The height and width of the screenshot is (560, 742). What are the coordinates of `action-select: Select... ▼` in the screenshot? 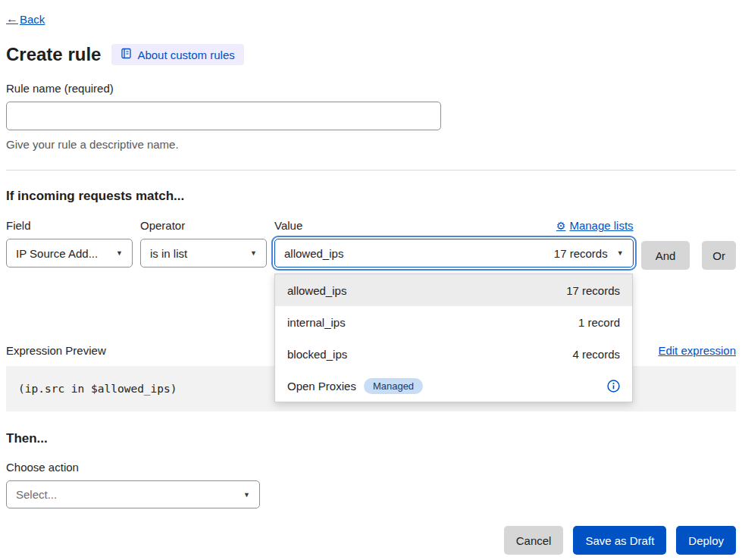 It's located at (133, 494).